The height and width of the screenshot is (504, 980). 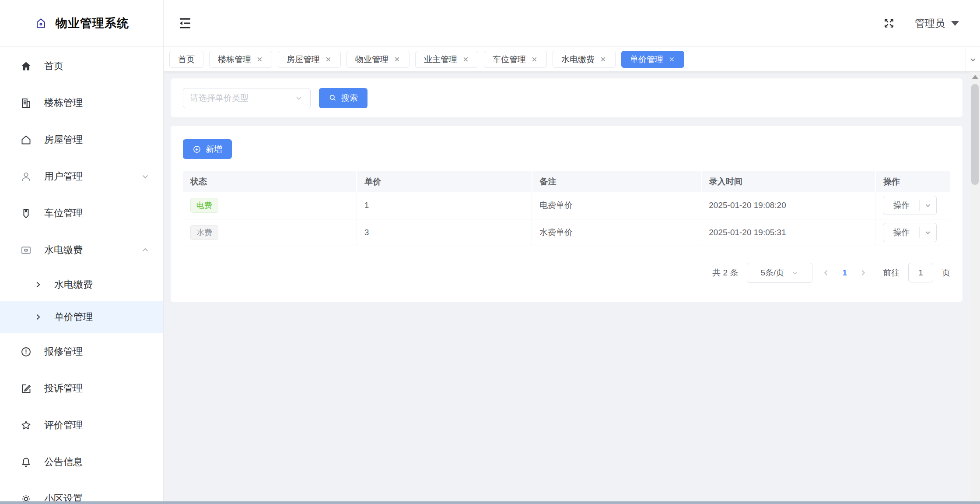 I want to click on sidebar-item-repairs: 报修管理, so click(x=81, y=352).